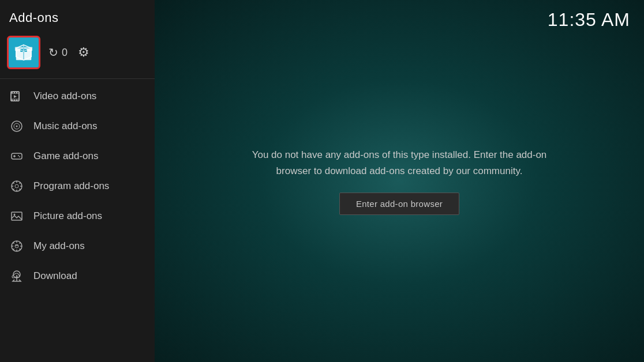 This screenshot has height=362, width=644. What do you see at coordinates (65, 96) in the screenshot?
I see `sidebar-item-label-video: Video add-ons` at bounding box center [65, 96].